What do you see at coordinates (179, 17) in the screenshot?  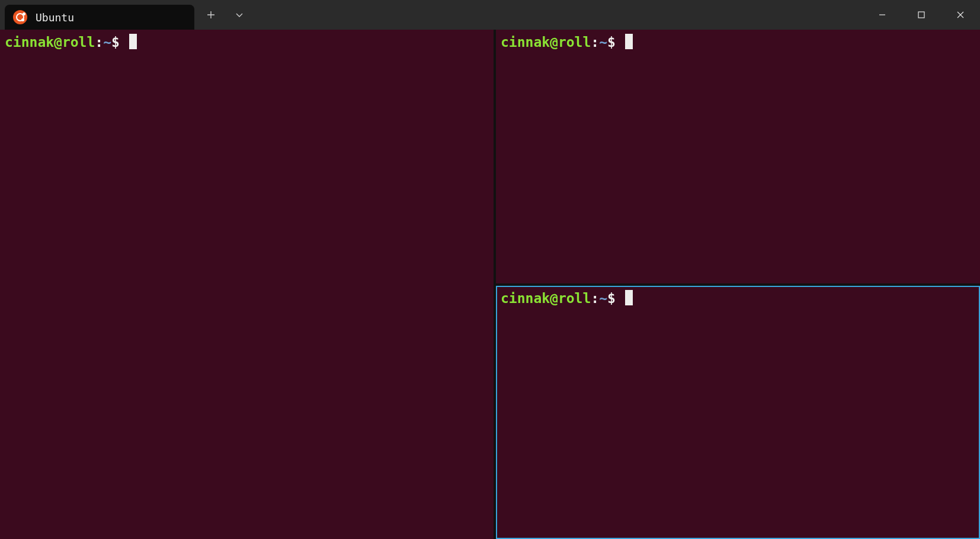 I see `tab-close-button` at bounding box center [179, 17].